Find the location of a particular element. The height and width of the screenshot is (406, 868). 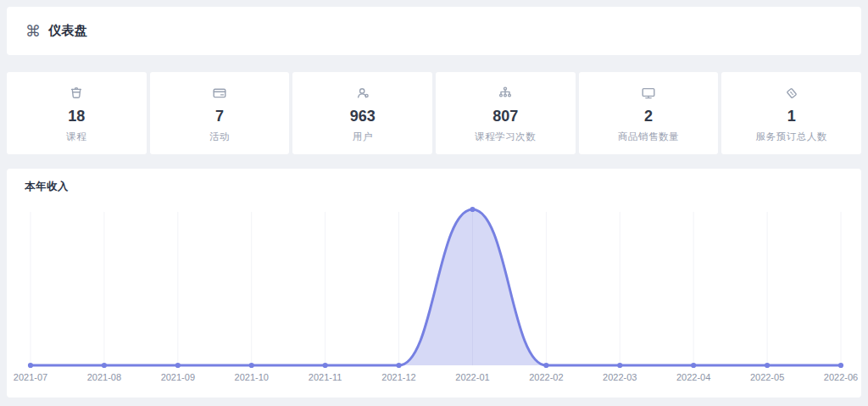

stat-value: 7 is located at coordinates (220, 117).